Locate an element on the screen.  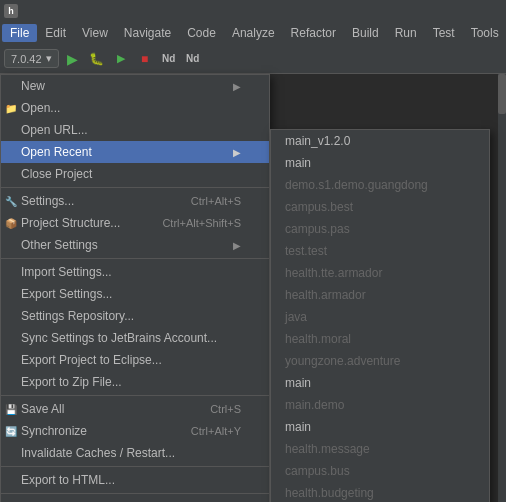
close-project-label: Close Project is located at coordinates (56, 174).